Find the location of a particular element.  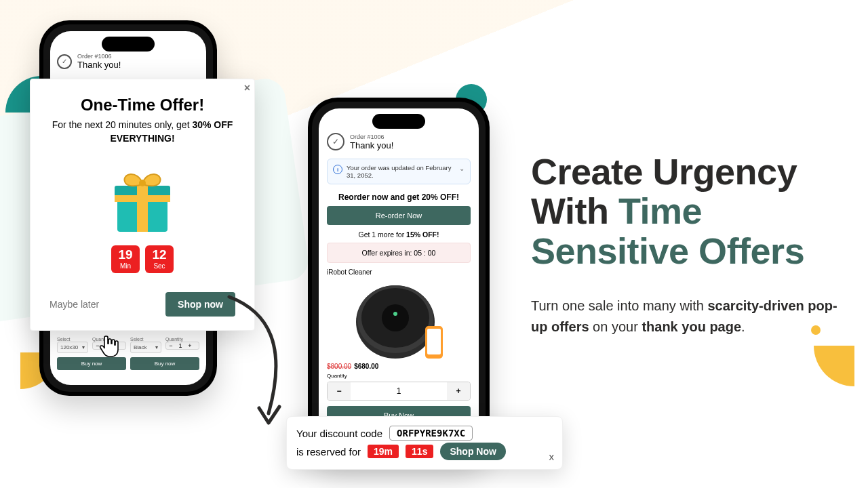

reorder-button: Re-order Now is located at coordinates (399, 216).